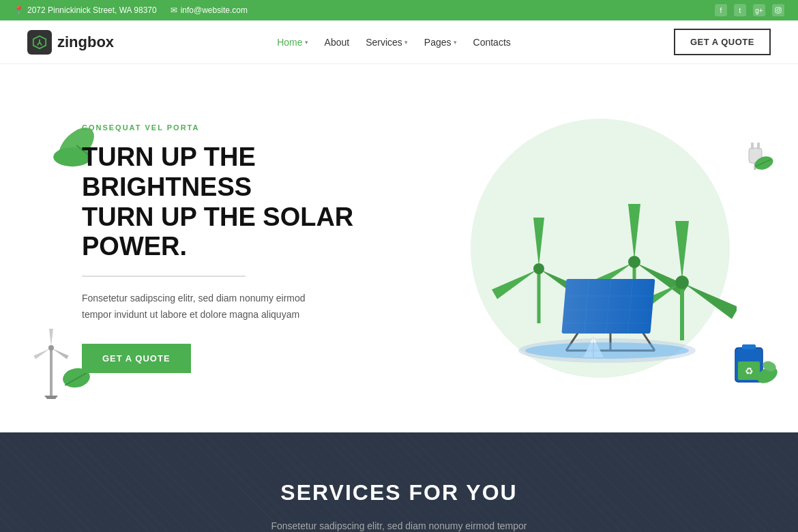 This screenshot has width=798, height=532. I want to click on windmill-decoration-left, so click(51, 359).